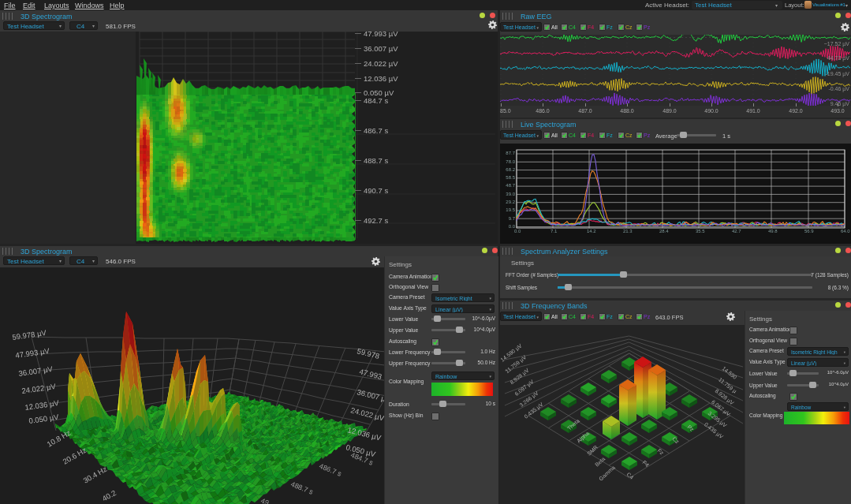 This screenshot has width=851, height=504. What do you see at coordinates (607, 473) in the screenshot?
I see `svg-text: Gamma` at bounding box center [607, 473].